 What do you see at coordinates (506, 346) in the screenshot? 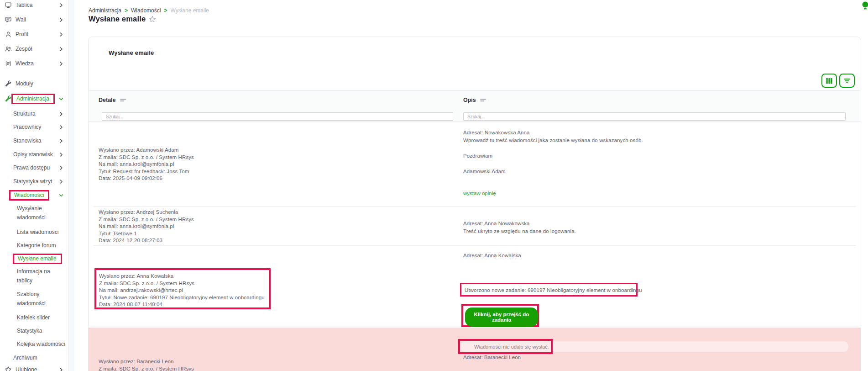
I see `annotation-box` at bounding box center [506, 346].